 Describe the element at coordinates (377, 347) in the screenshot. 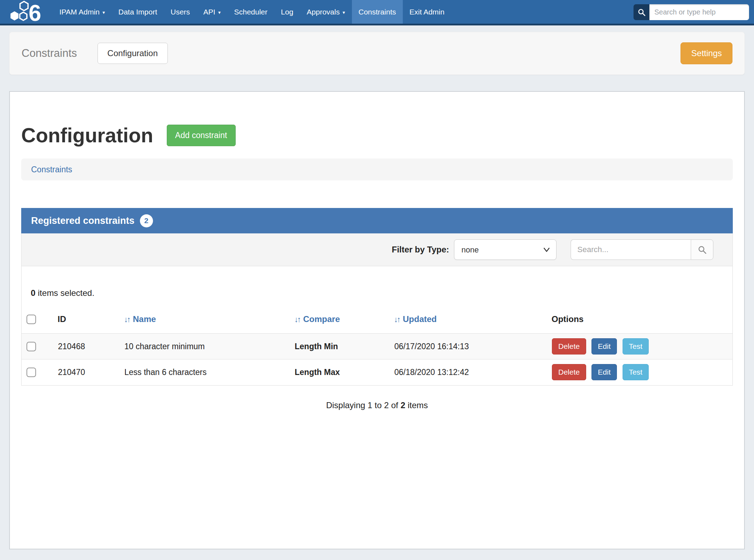

I see `table-row: 210468 10 character minimum Length Min 0…` at that location.